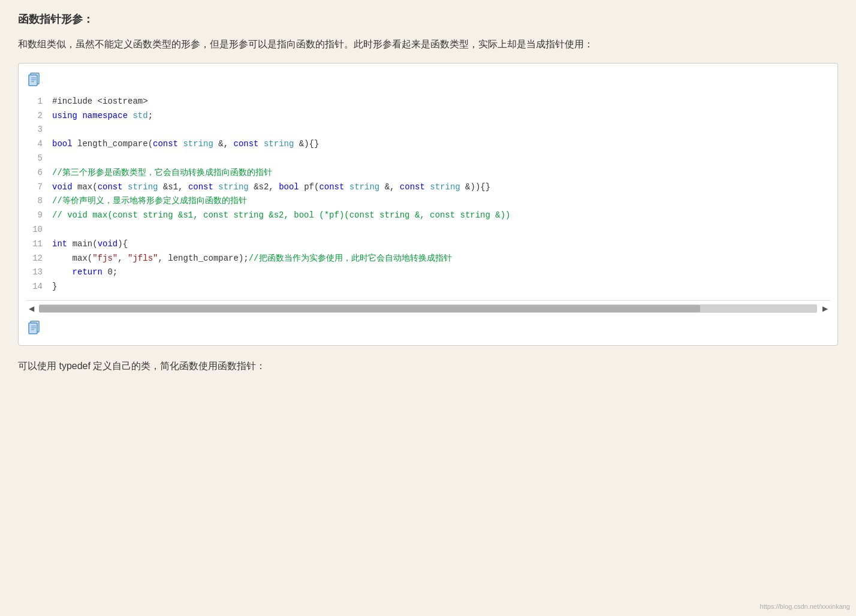  What do you see at coordinates (428, 130) in the screenshot?
I see `code-line: 3` at bounding box center [428, 130].